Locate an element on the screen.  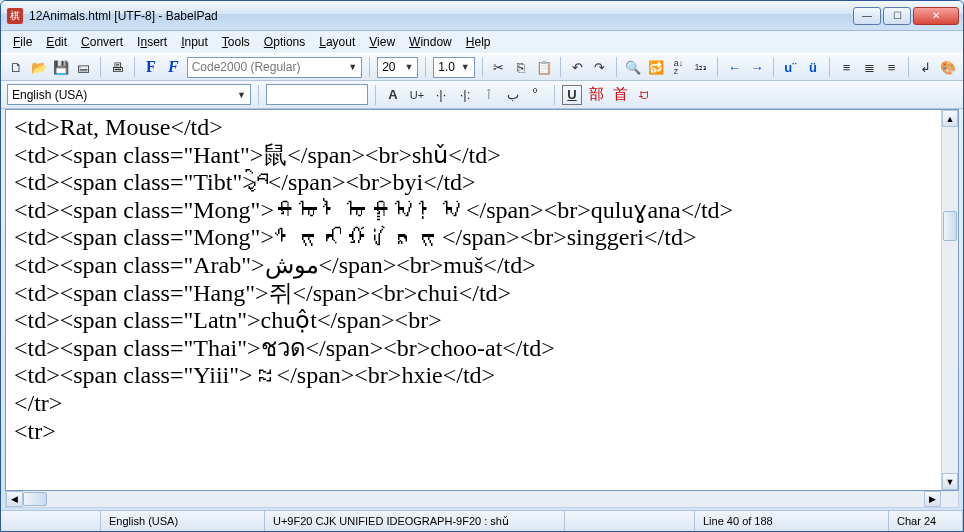
menu-view: View is located at coordinates (382, 42).